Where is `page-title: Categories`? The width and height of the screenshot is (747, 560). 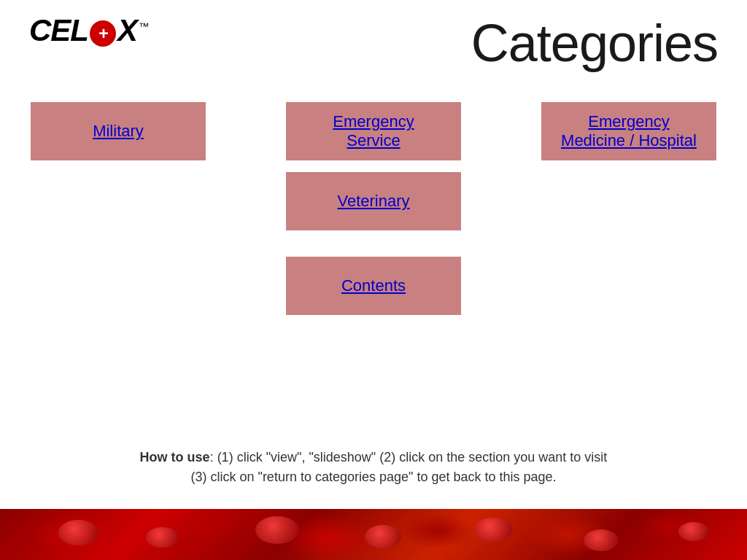
page-title: Categories is located at coordinates (595, 43).